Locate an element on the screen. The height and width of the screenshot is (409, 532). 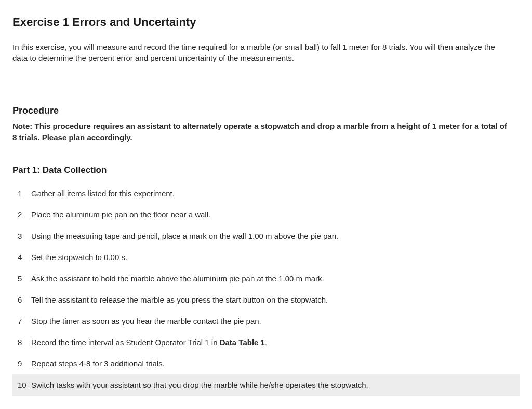
step-number: 1 is located at coordinates (24, 193).